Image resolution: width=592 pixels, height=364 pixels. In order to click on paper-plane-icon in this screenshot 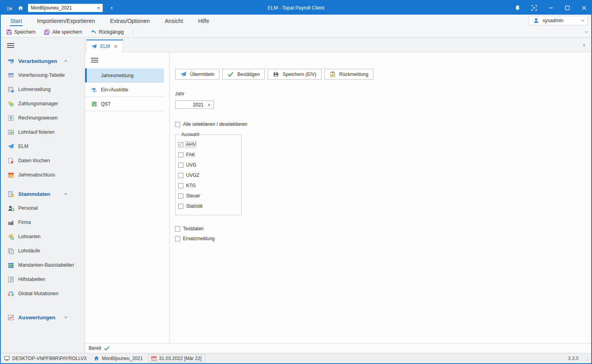, I will do `click(183, 74)`.